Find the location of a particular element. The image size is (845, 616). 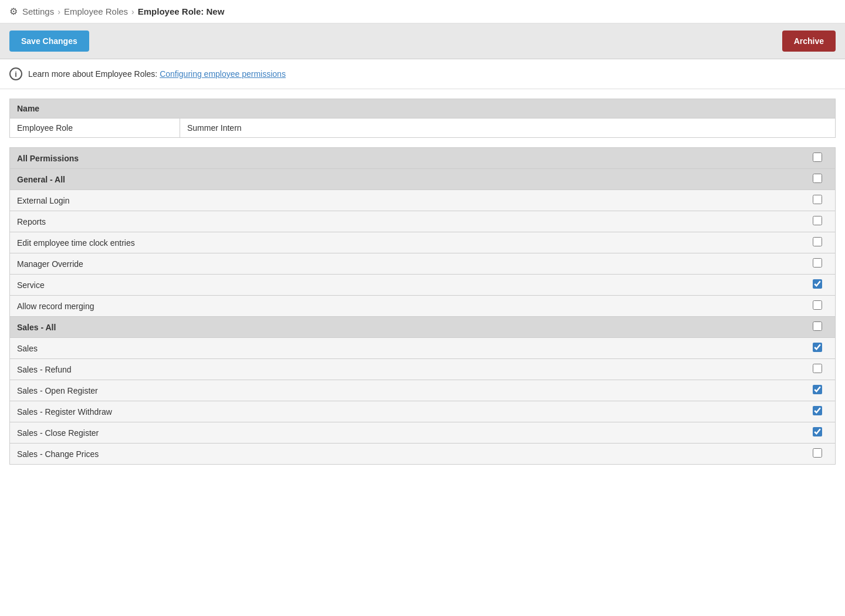

service-label: Service is located at coordinates (405, 285).